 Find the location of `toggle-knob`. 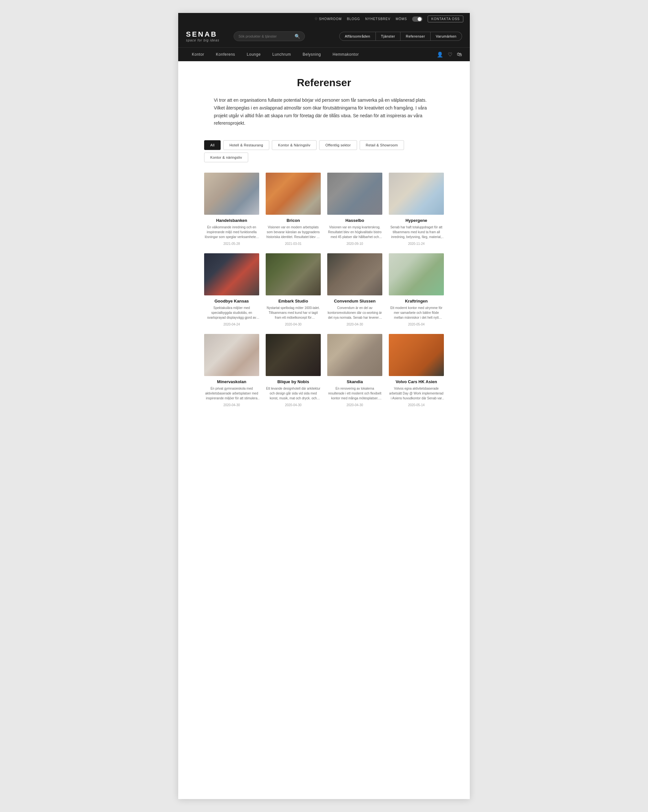

toggle-knob is located at coordinates (420, 19).